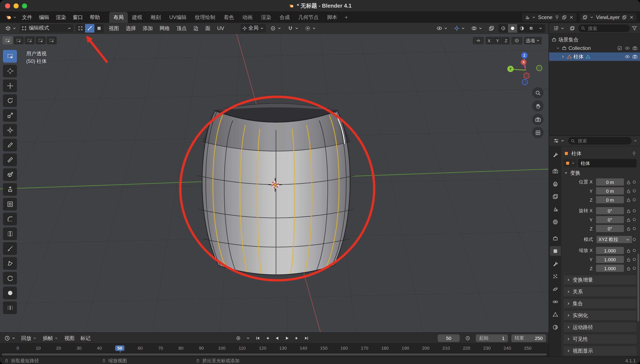 The width and height of the screenshot is (640, 364). I want to click on viewport-menu-item: 边, so click(196, 28).